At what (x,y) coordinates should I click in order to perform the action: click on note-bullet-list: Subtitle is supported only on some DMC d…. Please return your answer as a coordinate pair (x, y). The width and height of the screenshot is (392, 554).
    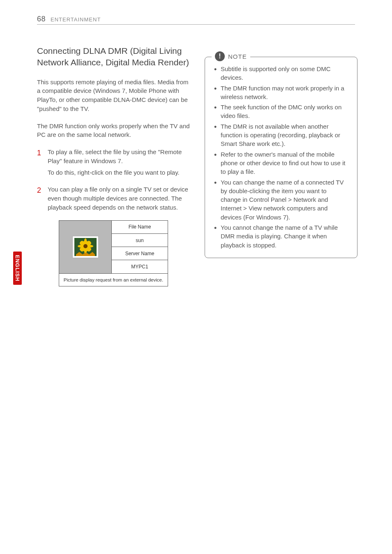
    Looking at the image, I should click on (281, 157).